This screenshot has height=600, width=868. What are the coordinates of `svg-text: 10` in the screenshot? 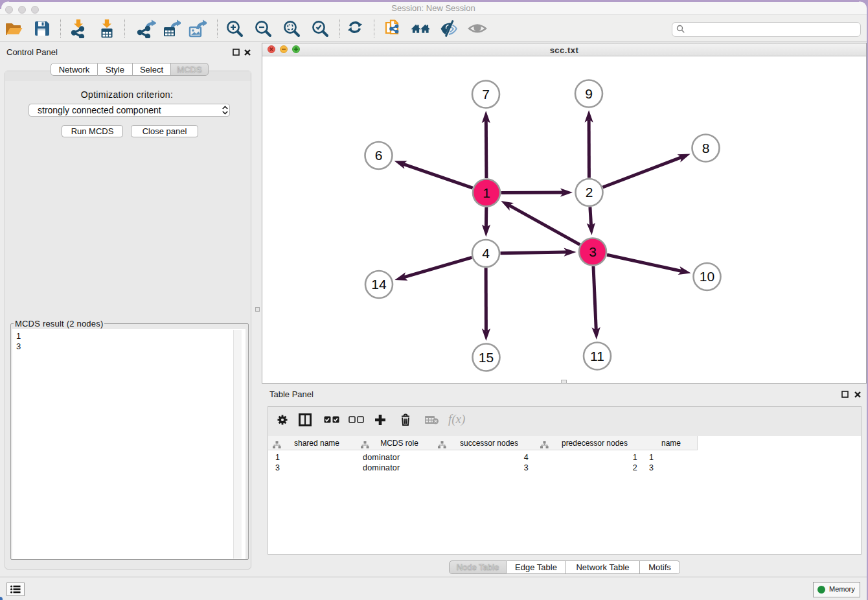 It's located at (707, 276).